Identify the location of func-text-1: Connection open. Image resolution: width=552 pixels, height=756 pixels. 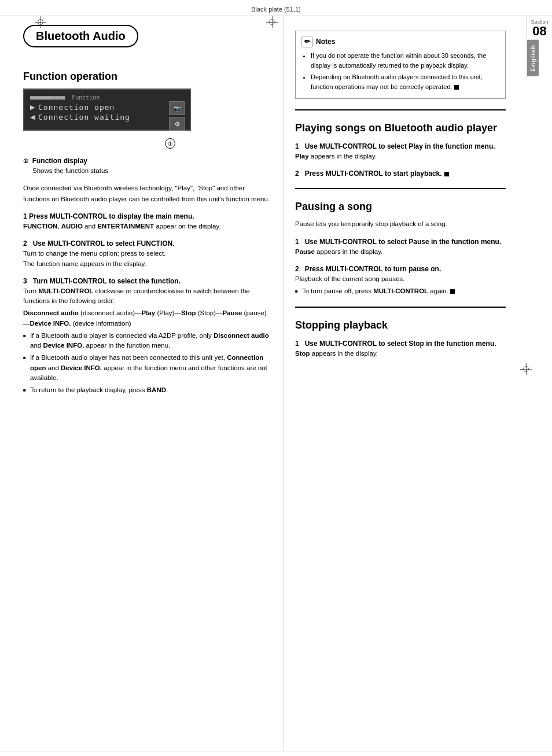
(76, 108).